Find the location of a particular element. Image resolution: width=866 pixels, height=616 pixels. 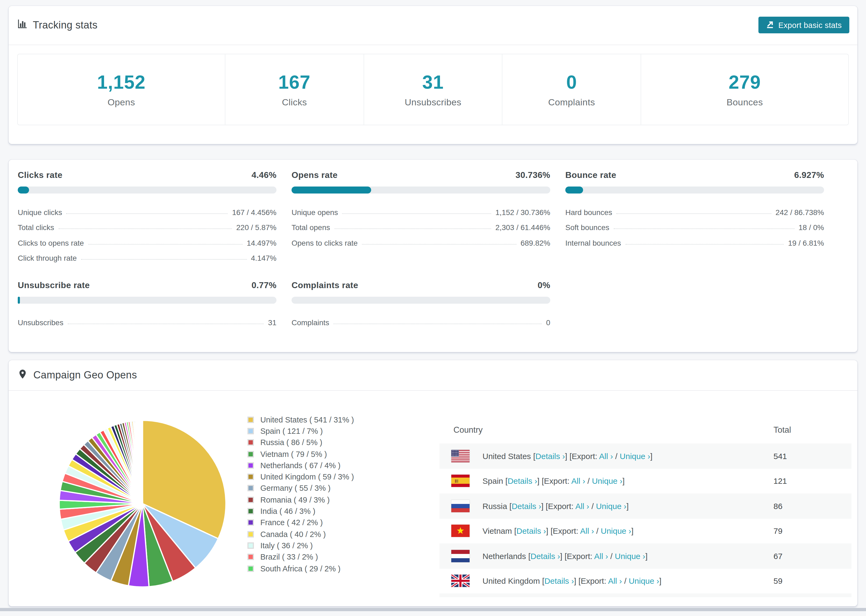

rate-row-label: Click through rate is located at coordinates (47, 258).